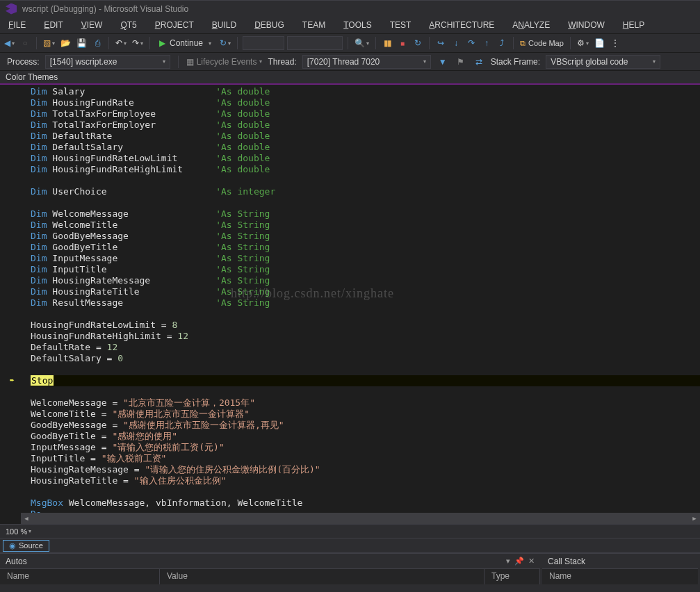  What do you see at coordinates (26, 546) in the screenshot?
I see `source-tab: ◉ Source` at bounding box center [26, 546].